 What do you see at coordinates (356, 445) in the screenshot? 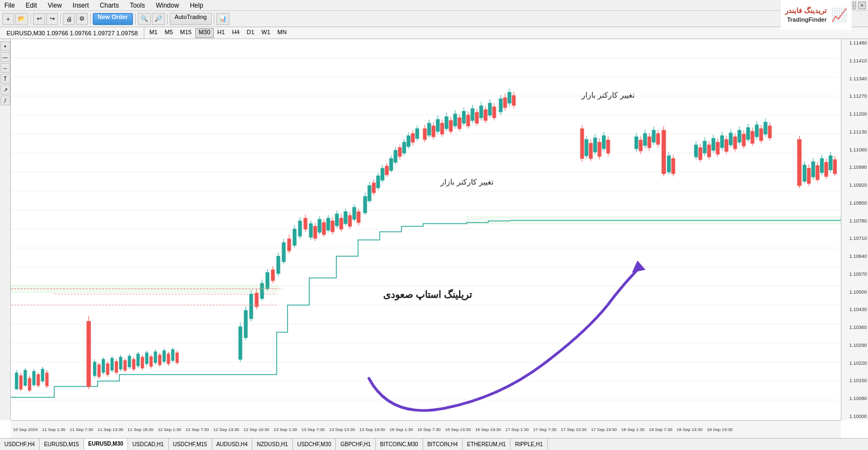
I see `tab-gbpchf-h1: GBPCHF,H1` at bounding box center [356, 445].